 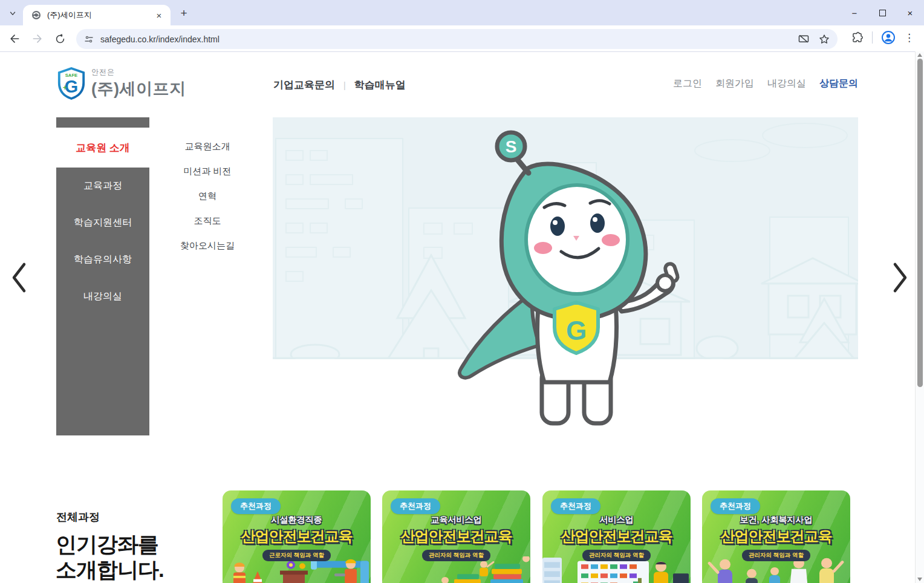 I want to click on mascot-illustration: S G, so click(x=568, y=279).